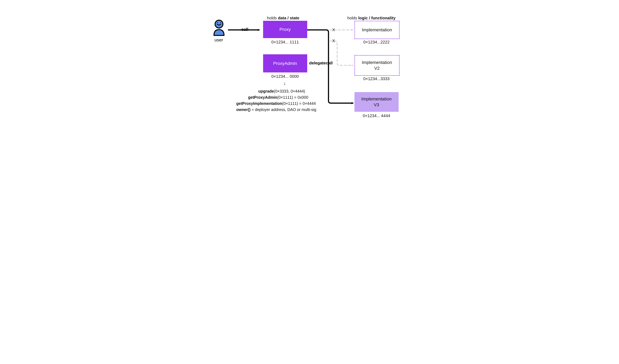 The image size is (619, 364). What do you see at coordinates (377, 66) in the screenshot?
I see `impl2-box: Implementation V2` at bounding box center [377, 66].